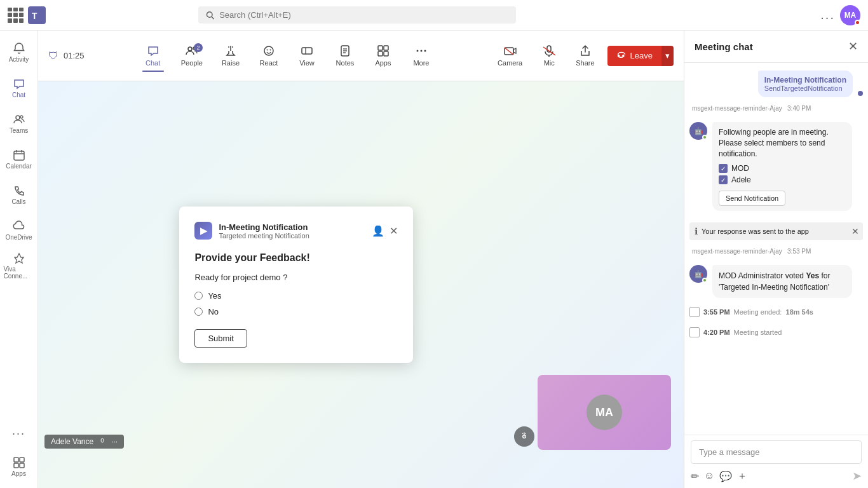  I want to click on sidebar-more-button: ···, so click(19, 433).